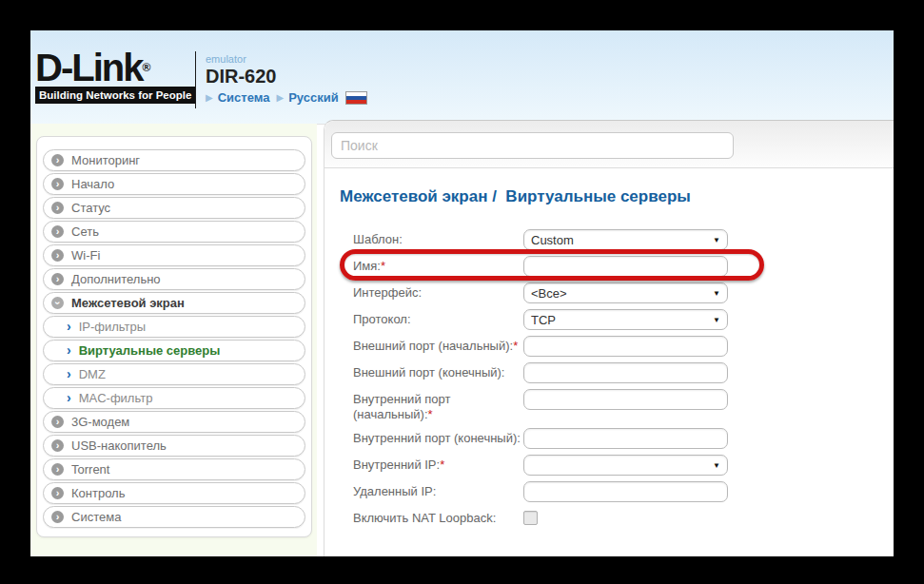 This screenshot has width=924, height=584. What do you see at coordinates (553, 266) in the screenshot?
I see `form-row-name: Имя:*` at bounding box center [553, 266].